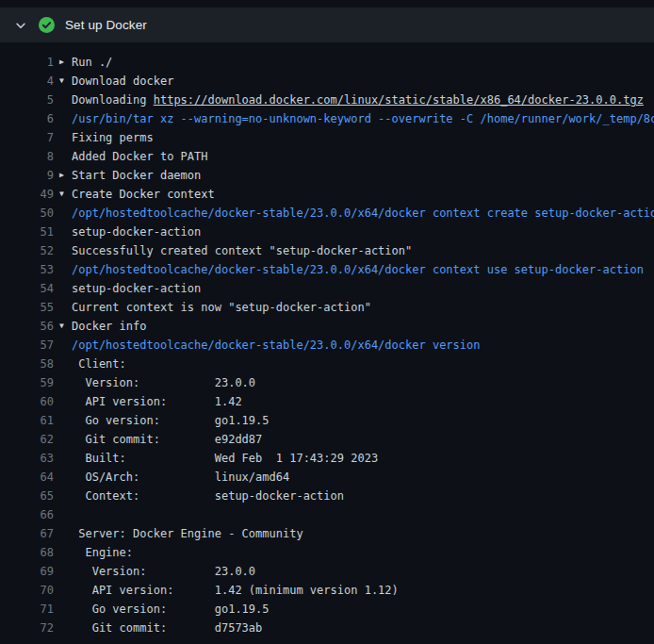 The image size is (654, 644). What do you see at coordinates (363, 326) in the screenshot?
I see `log-text: Docker info` at bounding box center [363, 326].